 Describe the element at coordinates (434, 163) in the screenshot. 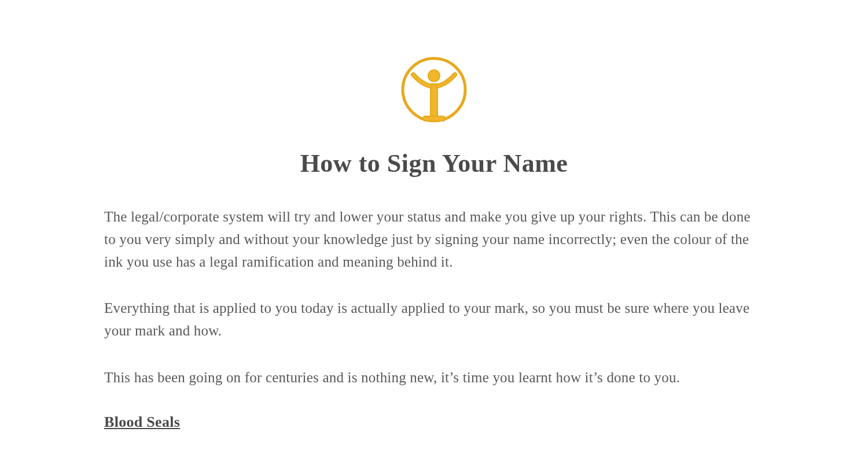

I see `page-title: How to Sign Your Name` at that location.